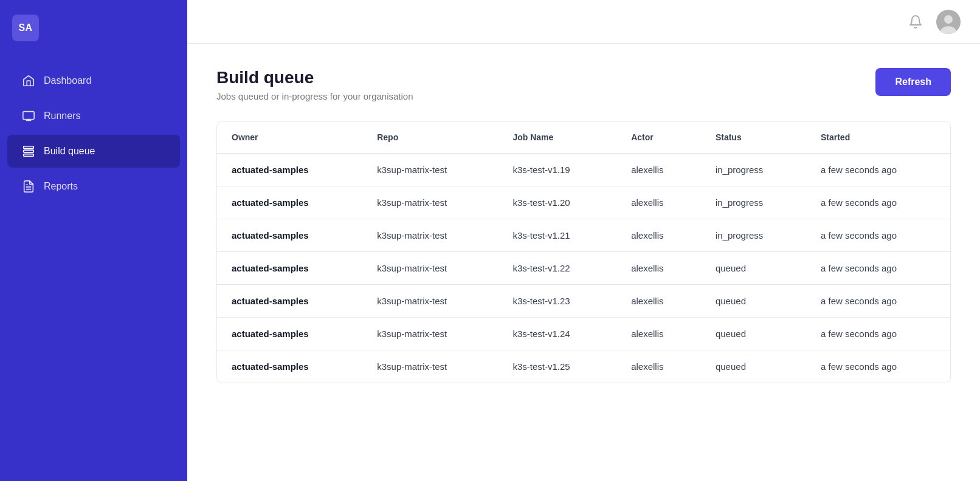  I want to click on sidebar-item-label-reports: Reports, so click(61, 186).